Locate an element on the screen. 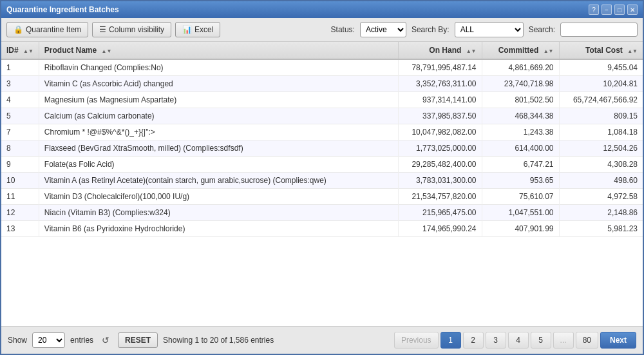 Image resolution: width=644 pixels, height=355 pixels. cell-onhand: 3,783,031,300.00 is located at coordinates (440, 180).